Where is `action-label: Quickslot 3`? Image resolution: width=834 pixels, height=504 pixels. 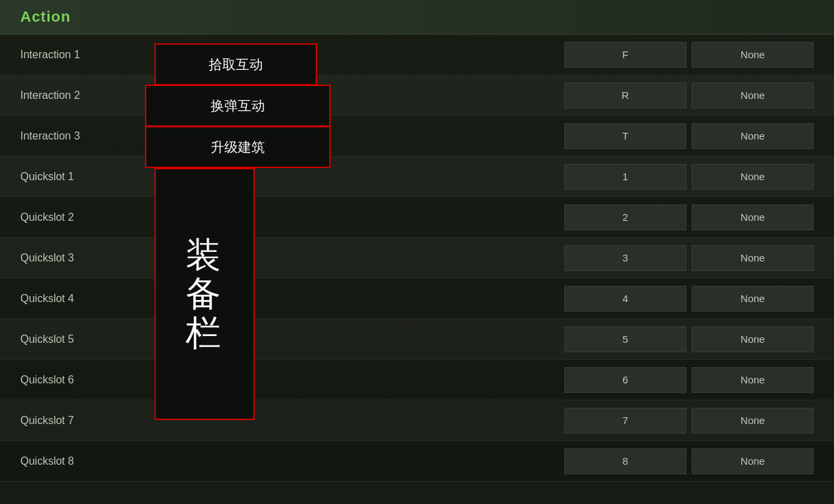
action-label: Quickslot 3 is located at coordinates (95, 258).